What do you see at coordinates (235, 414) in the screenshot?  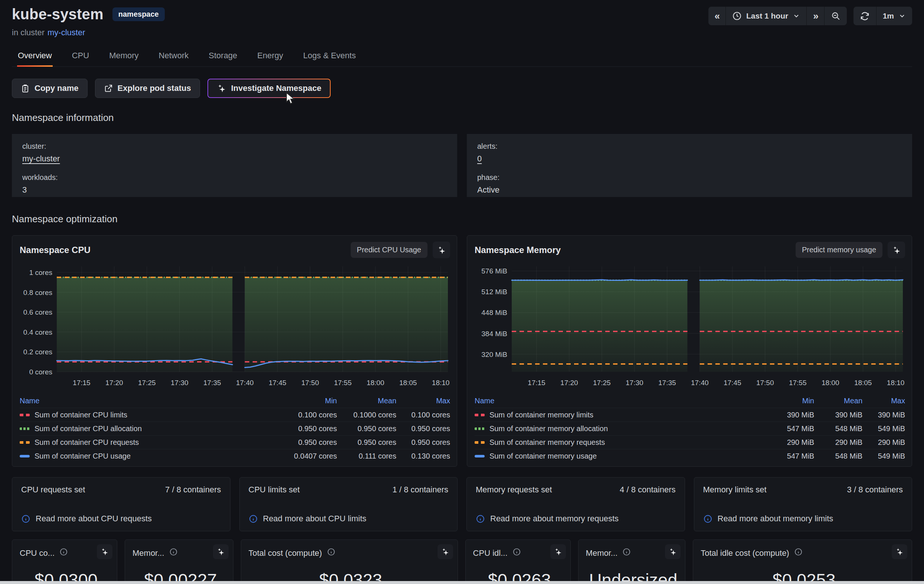 I see `legend-row: Sum of container CPU limits 0.100 cores …` at bounding box center [235, 414].